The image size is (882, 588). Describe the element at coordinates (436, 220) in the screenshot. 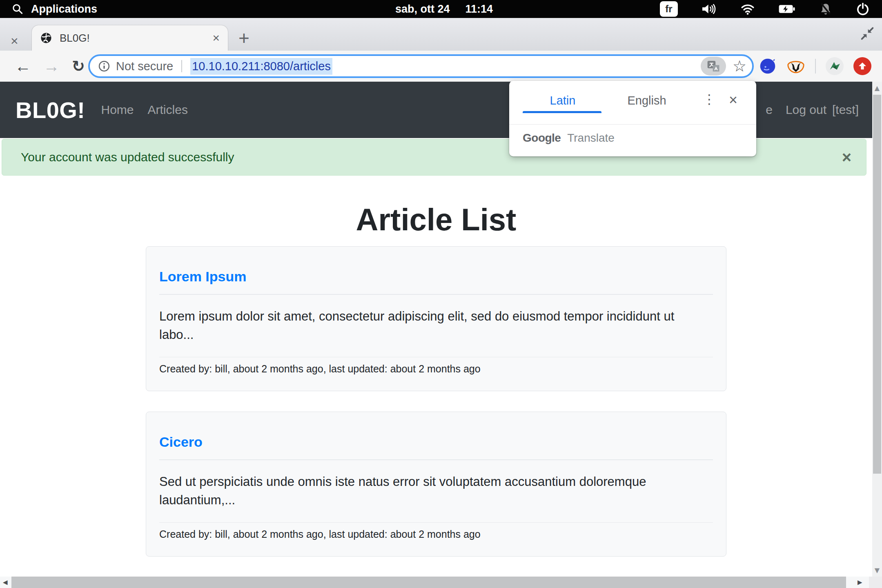

I see `page-title: Article List` at that location.